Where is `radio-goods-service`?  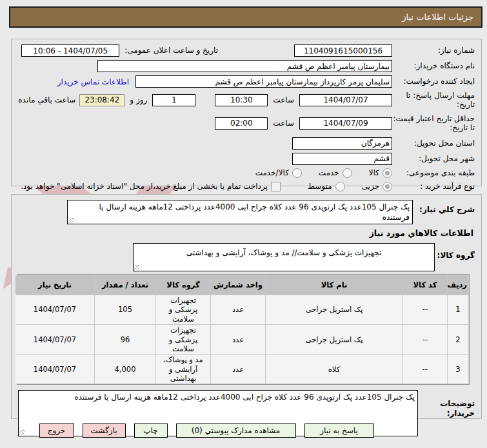
radio-goods-service is located at coordinates (297, 173).